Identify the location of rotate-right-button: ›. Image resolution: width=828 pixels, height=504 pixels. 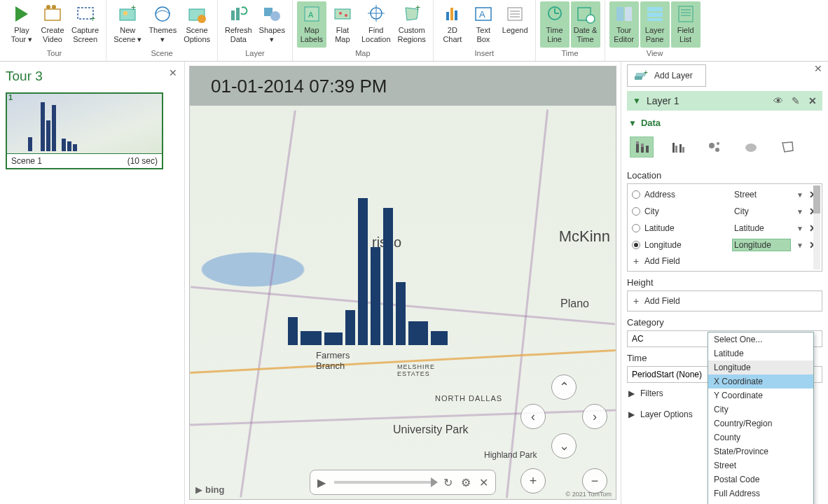
(595, 416).